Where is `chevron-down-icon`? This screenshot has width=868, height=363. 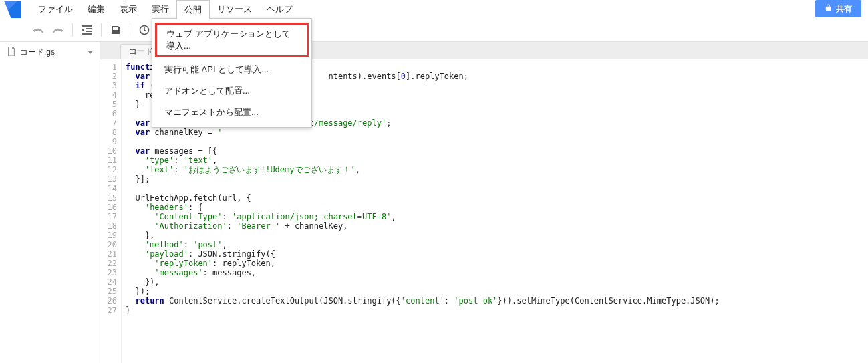 chevron-down-icon is located at coordinates (90, 52).